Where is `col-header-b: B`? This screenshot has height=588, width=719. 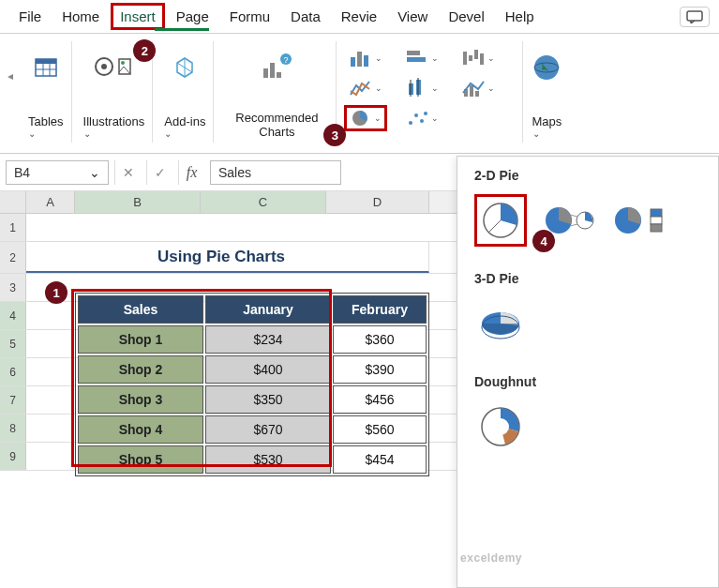
col-header-b: B is located at coordinates (138, 203).